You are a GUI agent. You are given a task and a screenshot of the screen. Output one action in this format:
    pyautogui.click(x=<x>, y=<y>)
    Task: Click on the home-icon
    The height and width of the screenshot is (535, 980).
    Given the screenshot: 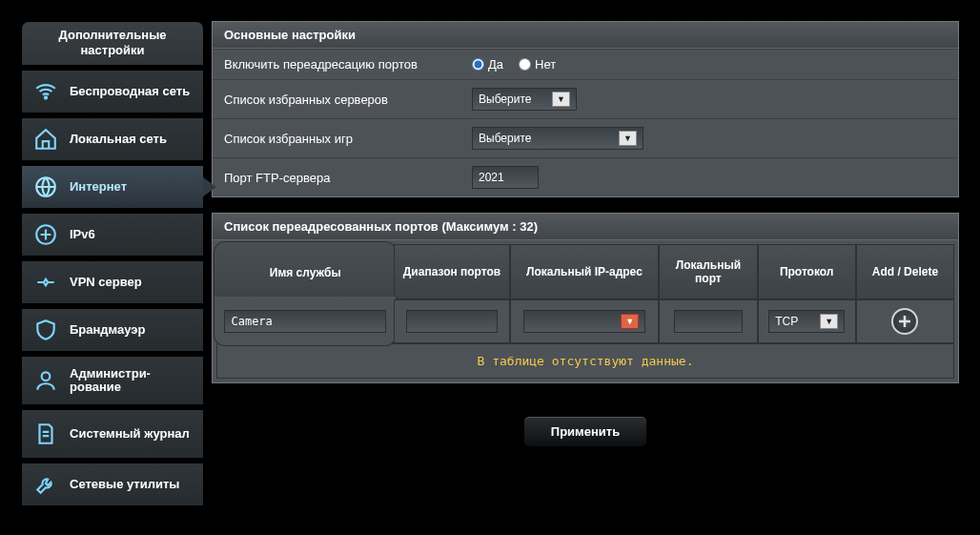 What is the action you would take?
    pyautogui.click(x=46, y=139)
    